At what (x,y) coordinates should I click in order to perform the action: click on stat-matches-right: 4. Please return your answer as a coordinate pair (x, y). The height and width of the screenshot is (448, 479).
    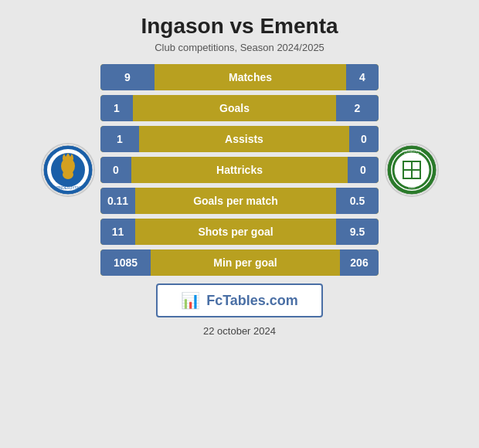
    Looking at the image, I should click on (362, 77).